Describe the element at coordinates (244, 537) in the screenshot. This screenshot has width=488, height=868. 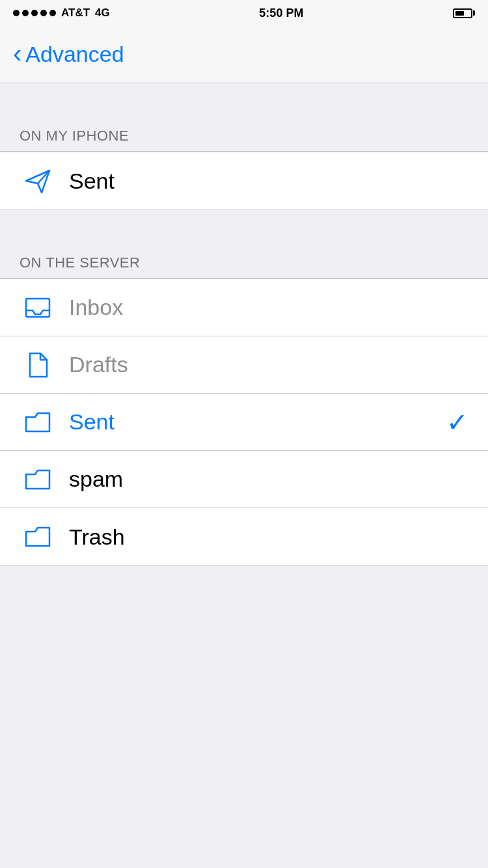
I see `row-trash: Trash` at that location.